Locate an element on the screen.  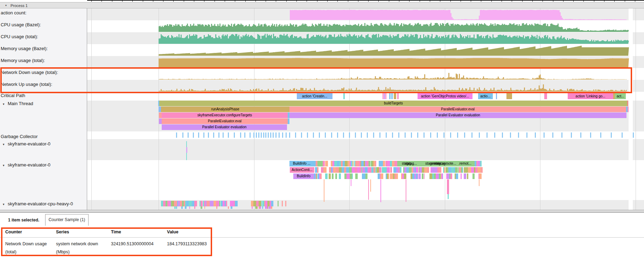
skyframe-slice: ActionConti... is located at coordinates (302, 170).